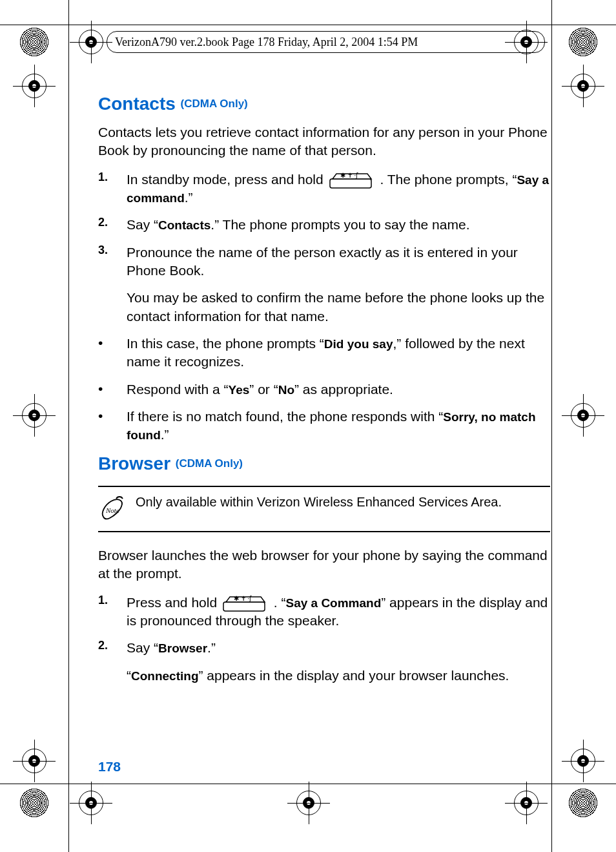  Describe the element at coordinates (117, 509) in the screenshot. I see `note-icon: Note` at that location.